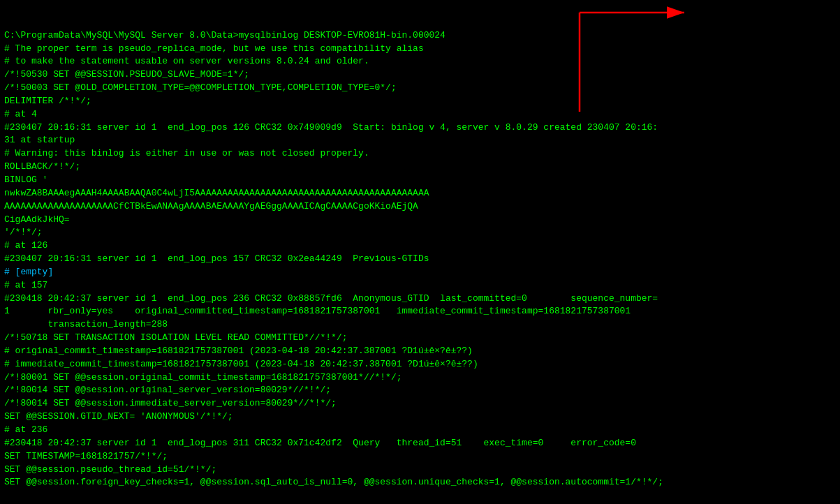  Describe the element at coordinates (420, 102) in the screenshot. I see `terminal-line: DELIMITER /*!*/;` at that location.